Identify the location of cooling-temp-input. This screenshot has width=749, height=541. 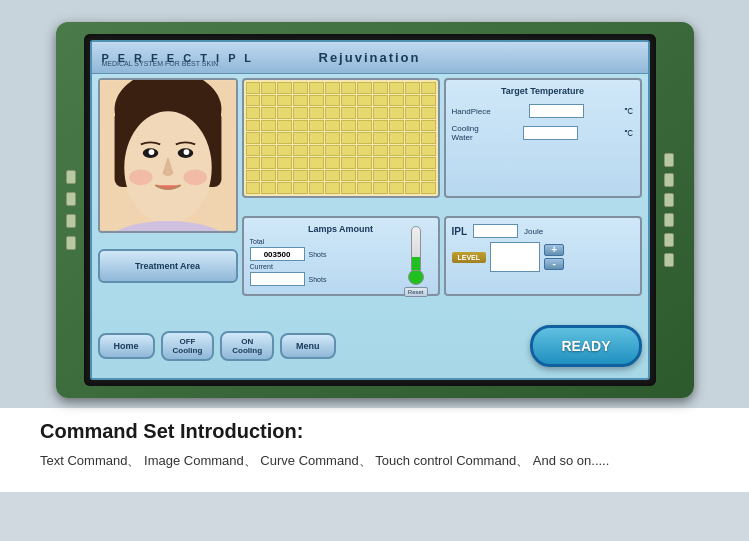
(550, 133).